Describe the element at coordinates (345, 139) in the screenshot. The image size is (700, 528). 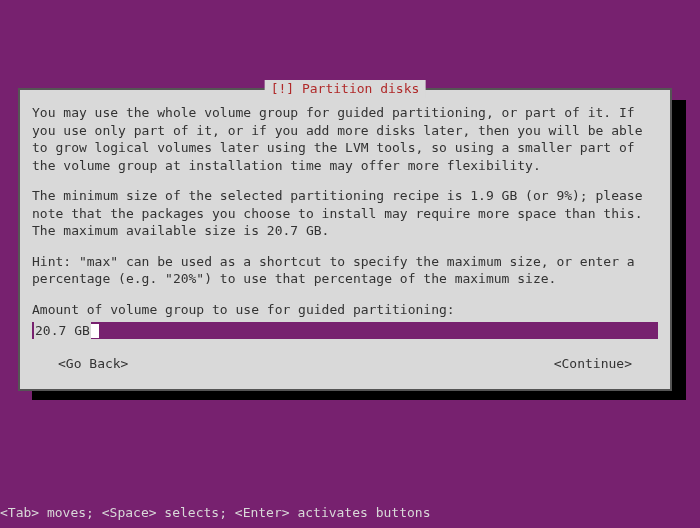
I see `dialog-paragraph: You may use the whole volume group for g…` at that location.